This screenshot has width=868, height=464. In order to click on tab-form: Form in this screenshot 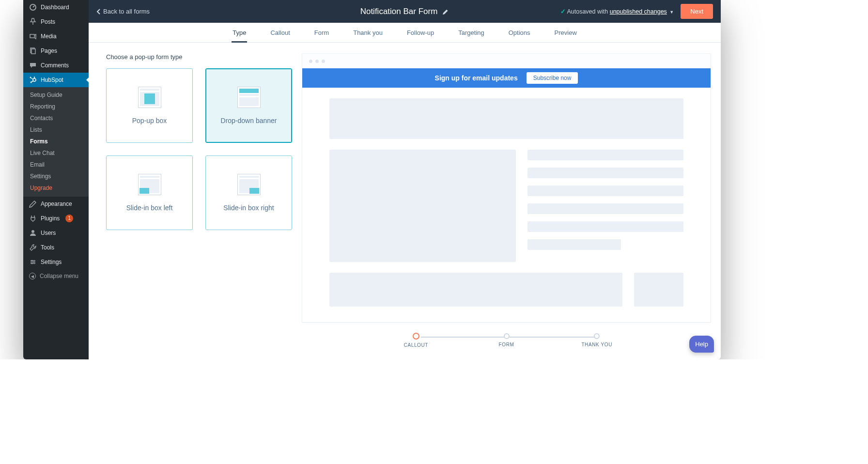, I will do `click(322, 32)`.